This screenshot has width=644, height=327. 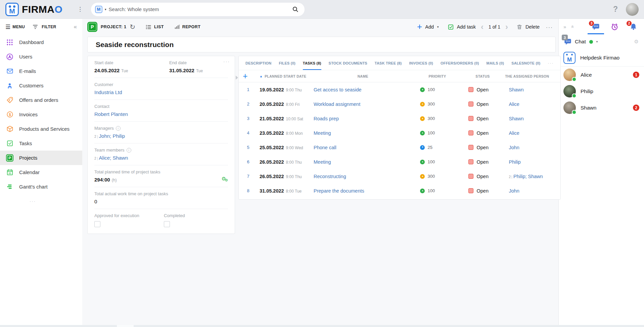 I want to click on add-icon: +, so click(x=420, y=27).